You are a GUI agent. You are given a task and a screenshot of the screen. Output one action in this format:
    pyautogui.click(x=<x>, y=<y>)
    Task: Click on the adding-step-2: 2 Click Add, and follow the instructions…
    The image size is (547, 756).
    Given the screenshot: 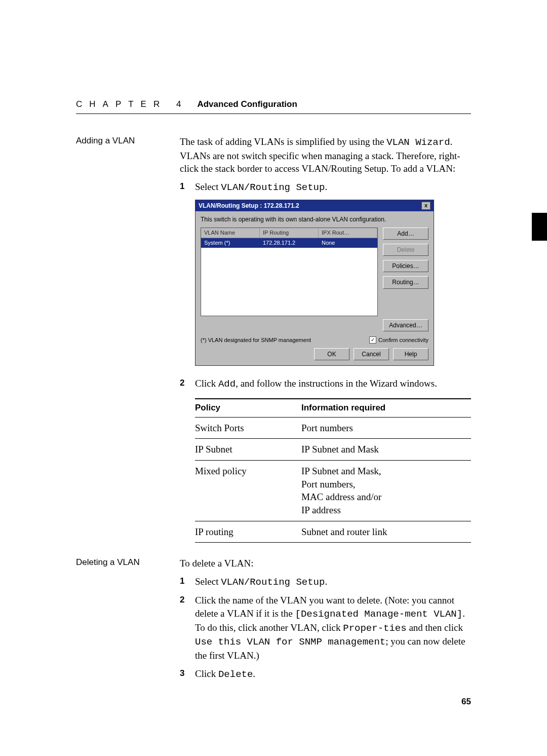 What is the action you would take?
    pyautogui.click(x=325, y=460)
    